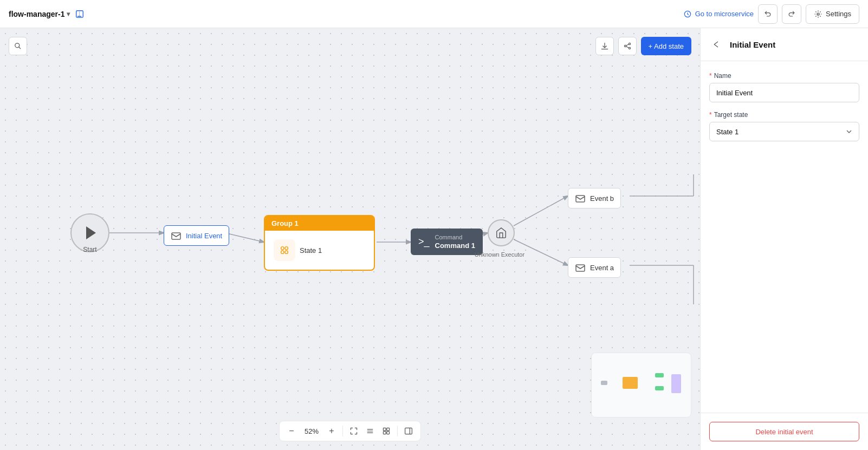  What do you see at coordinates (580, 198) in the screenshot?
I see `event-b-mail-icon` at bounding box center [580, 198].